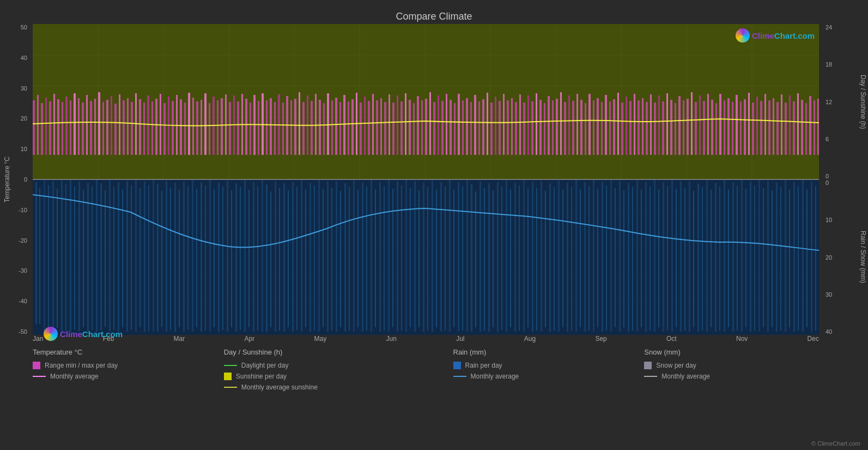  What do you see at coordinates (37, 365) in the screenshot?
I see `temp-range-swatch` at bounding box center [37, 365].